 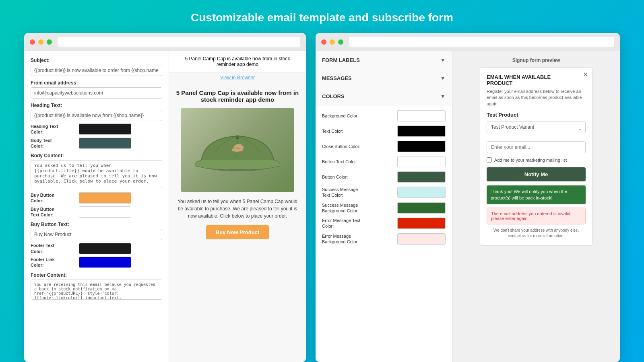 What do you see at coordinates (341, 60) in the screenshot?
I see `form-labels-text: FORM LABELS` at bounding box center [341, 60].